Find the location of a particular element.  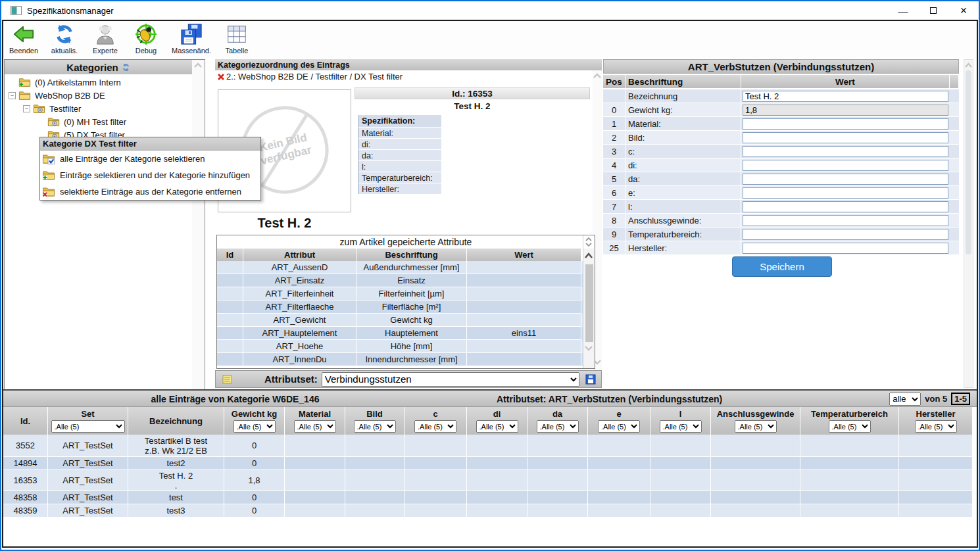

column-label: Id. is located at coordinates (25, 421).